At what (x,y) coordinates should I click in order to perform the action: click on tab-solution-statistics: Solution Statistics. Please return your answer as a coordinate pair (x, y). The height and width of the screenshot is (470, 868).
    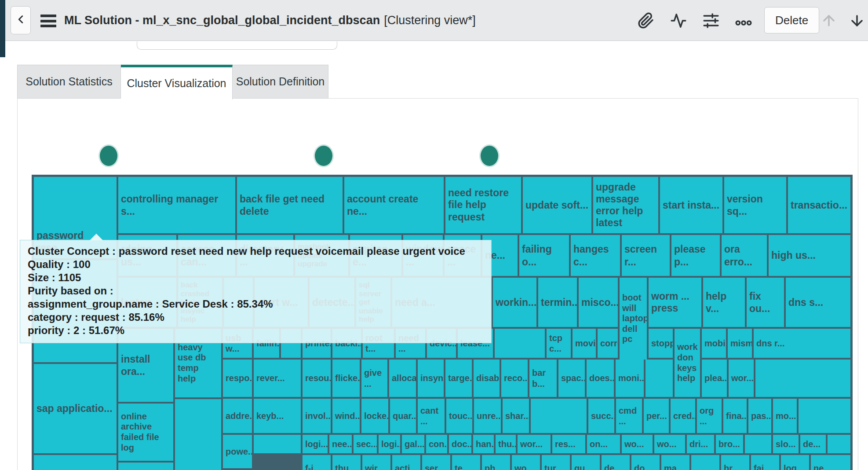
    Looking at the image, I should click on (69, 82).